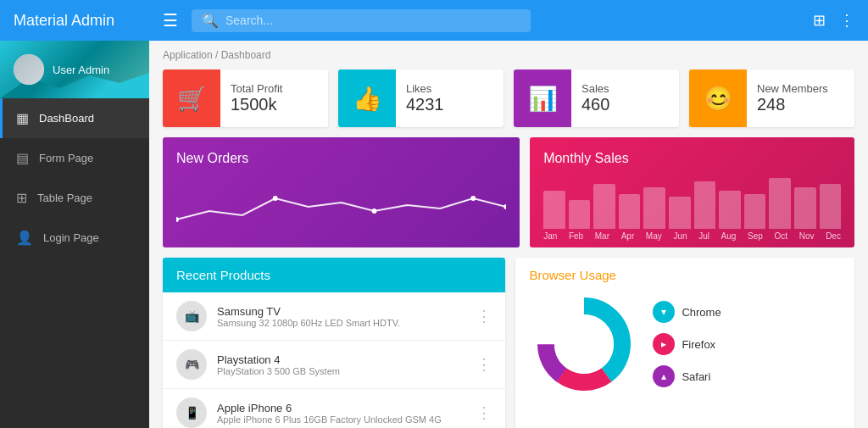 Image resolution: width=868 pixels, height=428 pixels. Describe the element at coordinates (696, 376) in the screenshot. I see `safari-label: Safari` at that location.